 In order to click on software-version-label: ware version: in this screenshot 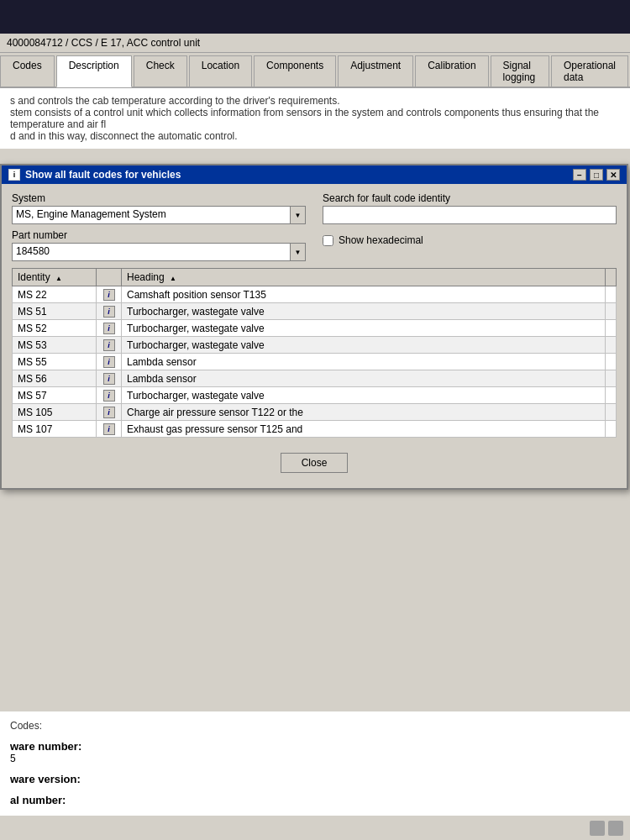, I will do `click(45, 780)`.